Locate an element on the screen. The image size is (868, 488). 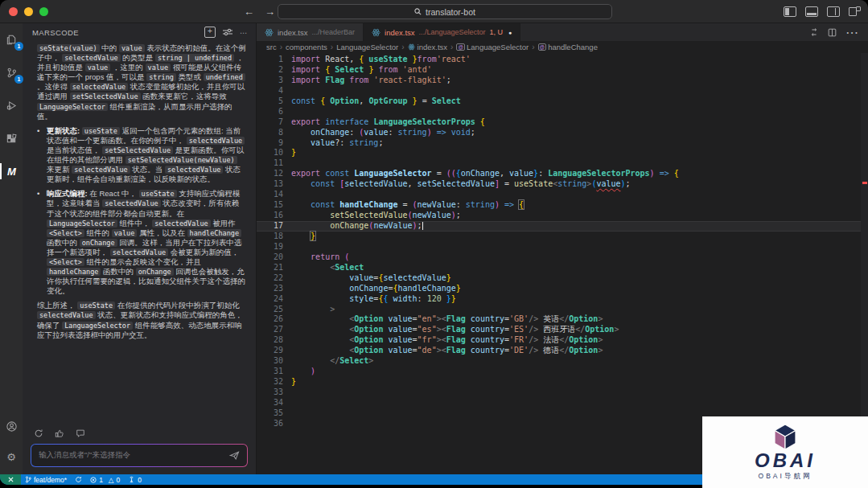
code-line-28: 28 <Option value="fr"><Flag country='FR'… is located at coordinates (562, 341).